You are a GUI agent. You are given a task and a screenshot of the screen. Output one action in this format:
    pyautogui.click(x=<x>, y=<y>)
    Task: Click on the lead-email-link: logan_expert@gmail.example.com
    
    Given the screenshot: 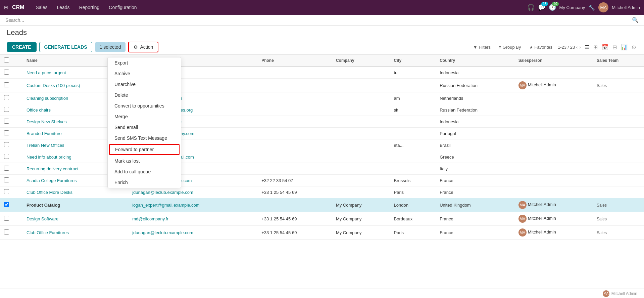 What is the action you would take?
    pyautogui.click(x=166, y=205)
    